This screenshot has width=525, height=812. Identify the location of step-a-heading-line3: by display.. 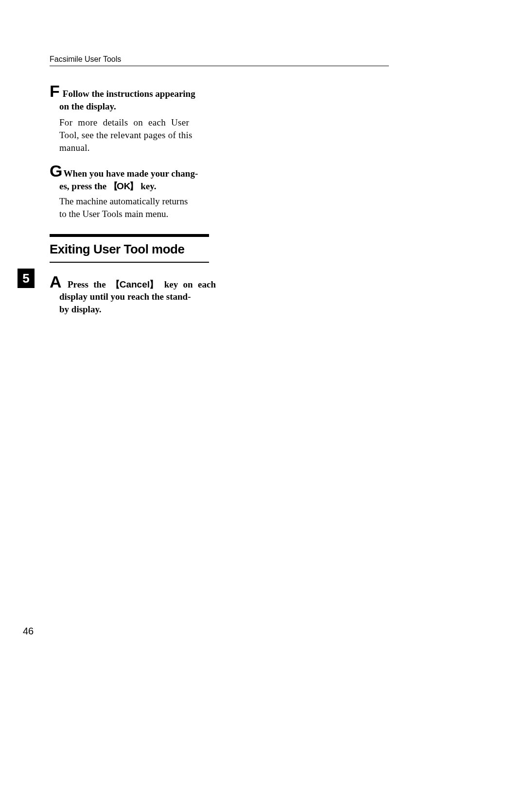
(138, 309).